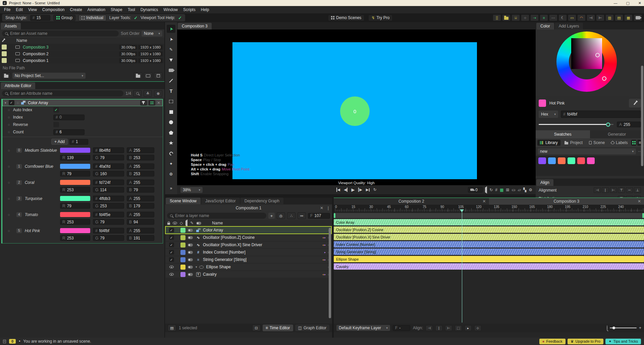  What do you see at coordinates (634, 143) in the screenshot?
I see `swatch-grid-view-icon` at bounding box center [634, 143].